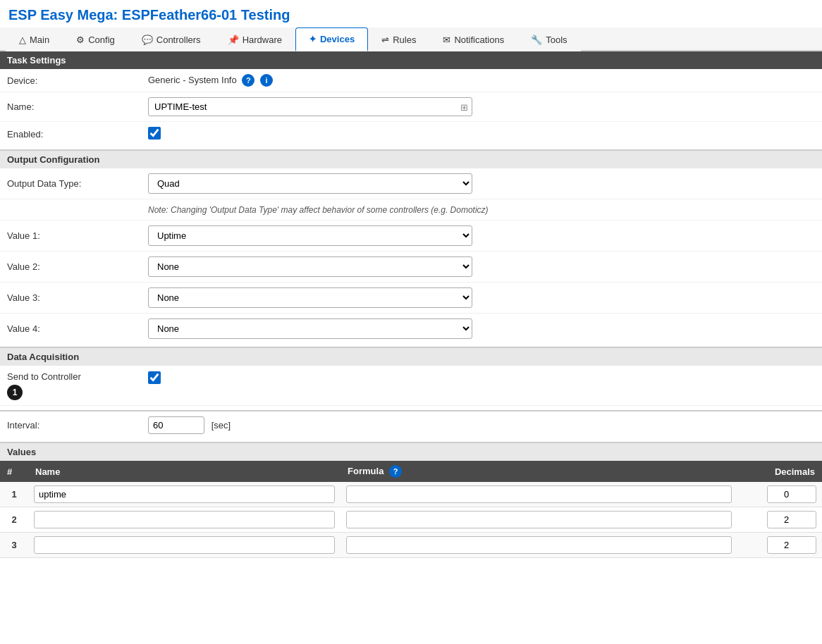 The width and height of the screenshot is (822, 644). I want to click on row3-num: 3, so click(14, 545).